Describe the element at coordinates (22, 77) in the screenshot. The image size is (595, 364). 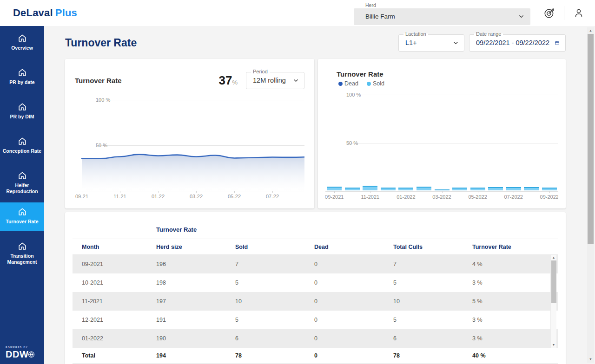
I see `sidebar-item-pr-by-date: PR by date` at that location.